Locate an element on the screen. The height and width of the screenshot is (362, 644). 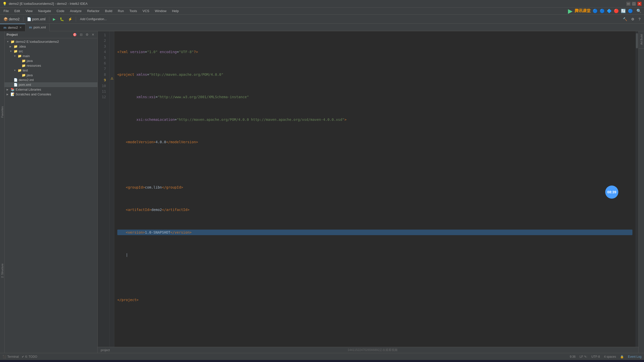
browser-icon-4: 🔴 is located at coordinates (616, 11).